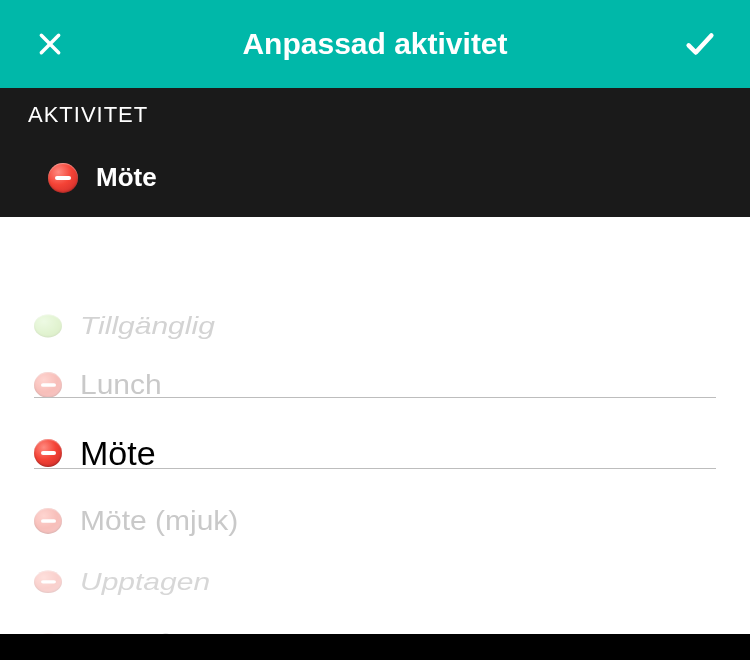  What do you see at coordinates (118, 454) in the screenshot?
I see `picker-option-label: Möte` at bounding box center [118, 454].